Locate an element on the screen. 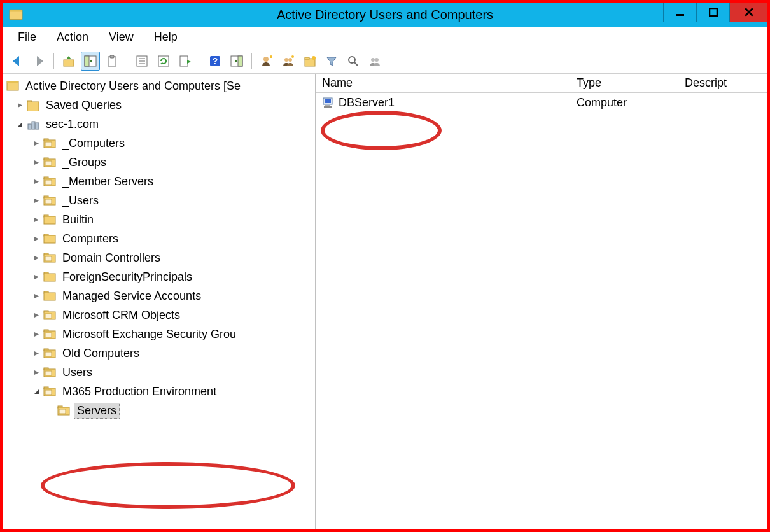 This screenshot has height=532, width=770. up-button is located at coordinates (69, 61).